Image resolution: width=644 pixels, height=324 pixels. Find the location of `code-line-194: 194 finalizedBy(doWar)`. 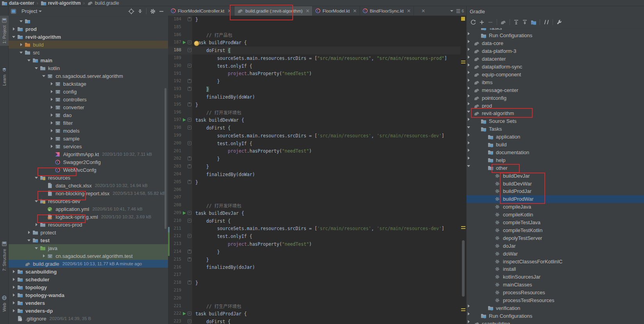

code-line-194: 194 finalizedBy(doWar) is located at coordinates (314, 97).